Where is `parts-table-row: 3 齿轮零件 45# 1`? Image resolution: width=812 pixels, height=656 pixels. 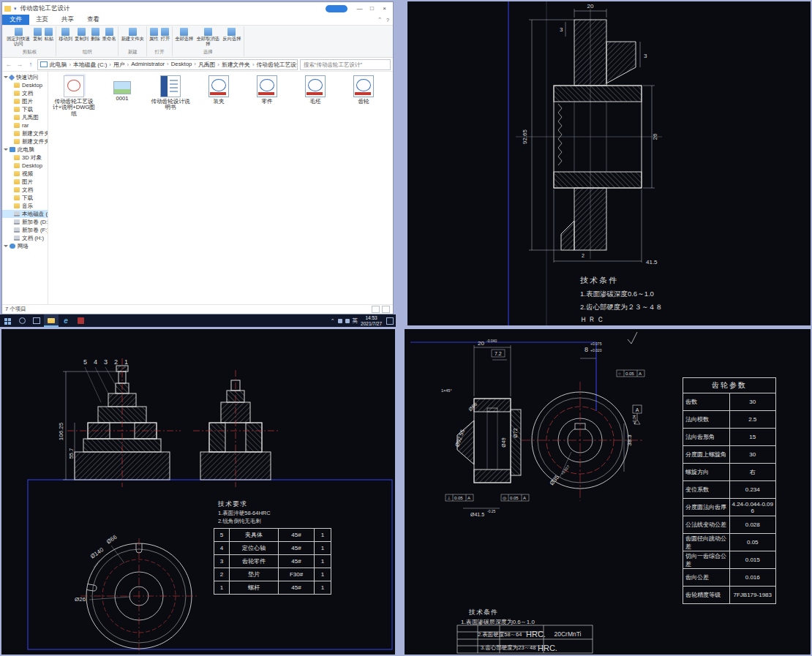 parts-table-row: 3 齿轮零件 45# 1 is located at coordinates (273, 562).